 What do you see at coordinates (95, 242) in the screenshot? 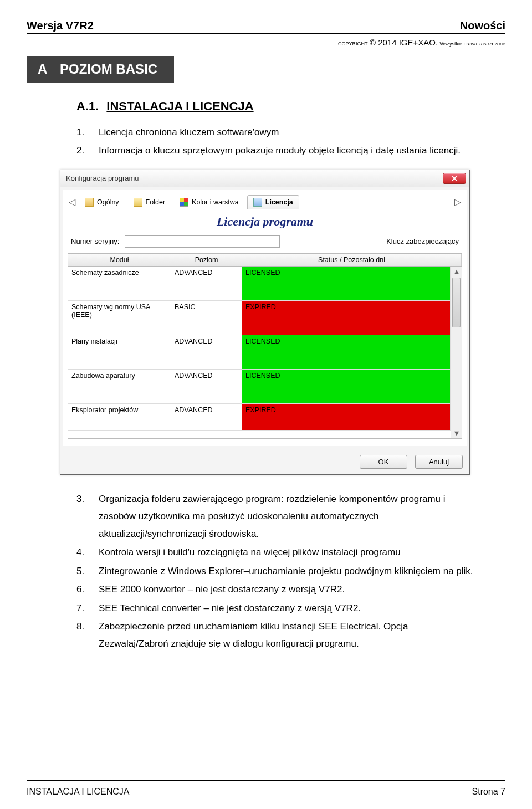
I see `serial-label: Numer seryjny:` at bounding box center [95, 242].